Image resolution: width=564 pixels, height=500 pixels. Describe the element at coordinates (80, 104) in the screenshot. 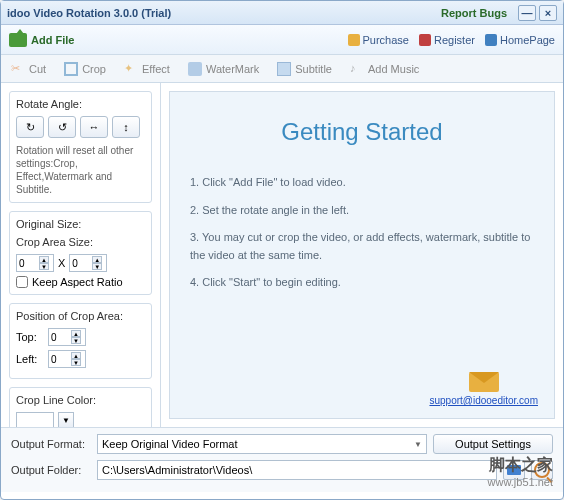

I see `rotate-angle-label: Rotate Angle:` at that location.